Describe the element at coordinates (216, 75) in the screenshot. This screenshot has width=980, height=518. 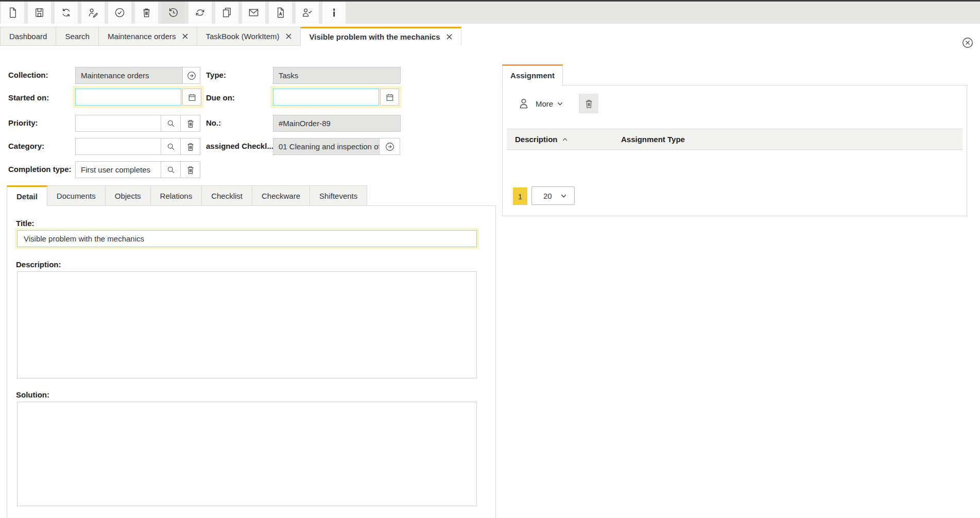
I see `type-label: Type:` at that location.